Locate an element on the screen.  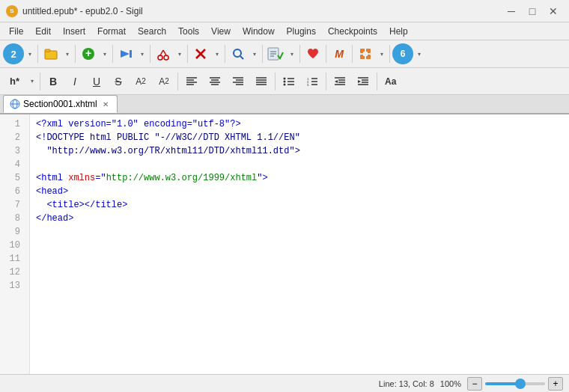
menu-insert: Insert is located at coordinates (74, 31).